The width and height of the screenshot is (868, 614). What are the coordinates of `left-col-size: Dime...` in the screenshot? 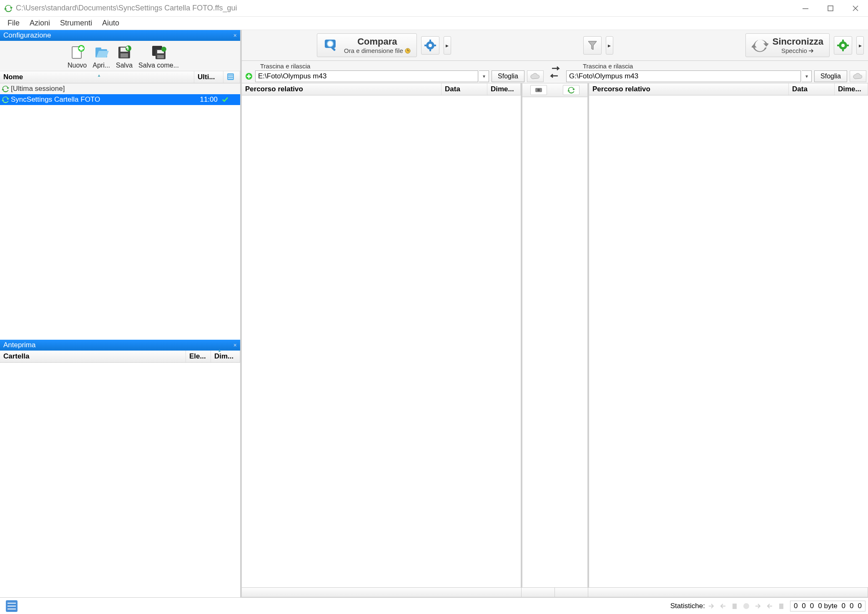 It's located at (504, 89).